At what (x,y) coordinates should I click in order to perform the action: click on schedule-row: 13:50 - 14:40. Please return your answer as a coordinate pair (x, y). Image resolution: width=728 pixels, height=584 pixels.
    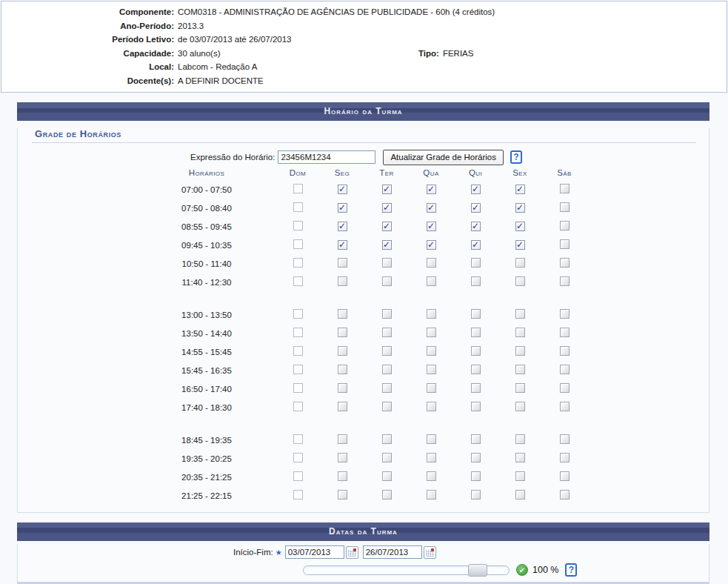
    Looking at the image, I should click on (376, 334).